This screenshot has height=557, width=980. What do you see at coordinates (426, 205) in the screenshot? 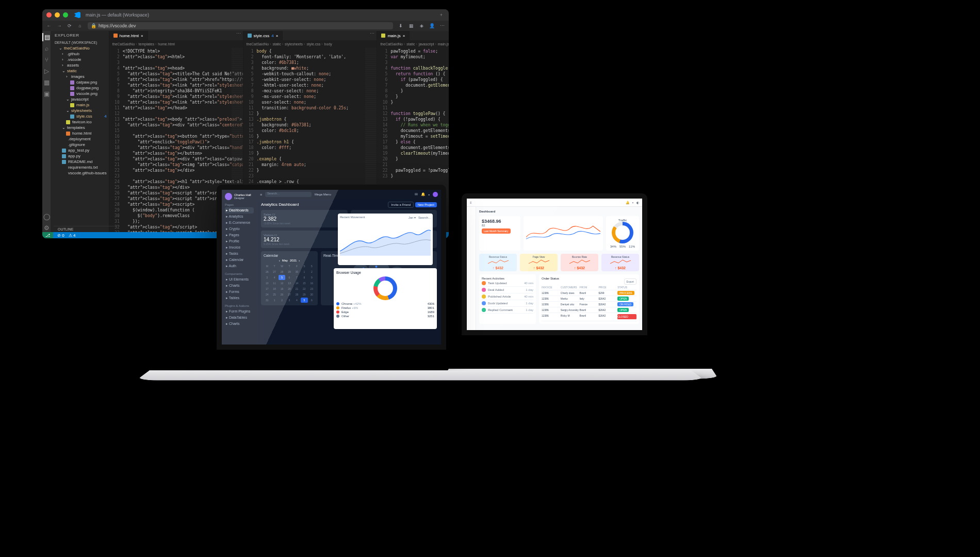
I see `new-project-button: New Project` at bounding box center [426, 205].